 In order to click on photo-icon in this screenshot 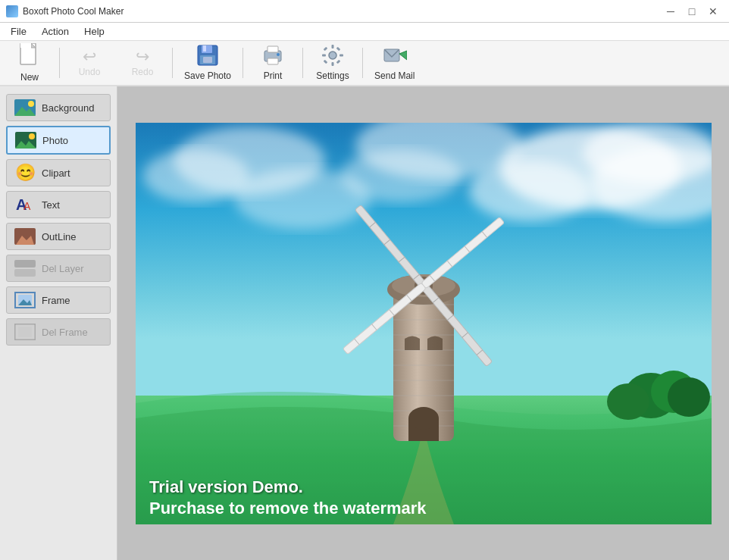, I will do `click(26, 140)`.